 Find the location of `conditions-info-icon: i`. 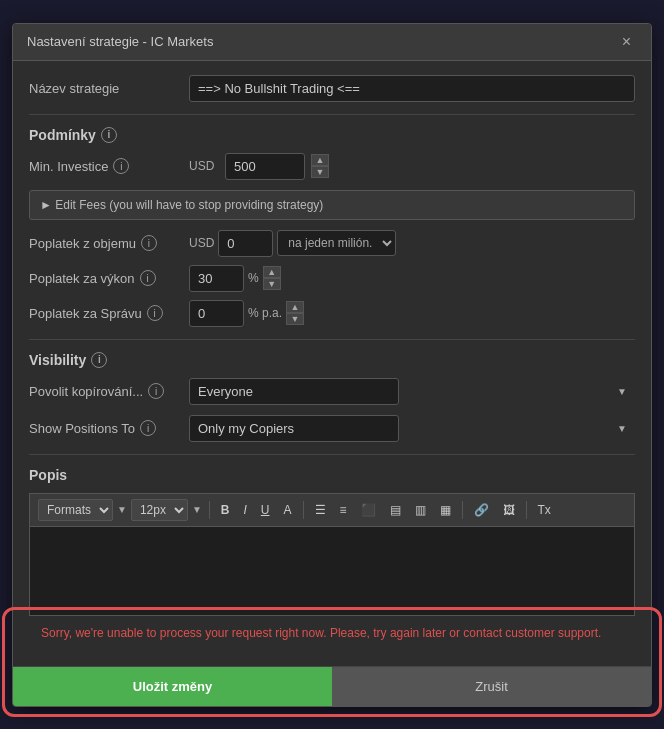

conditions-info-icon: i is located at coordinates (109, 135).